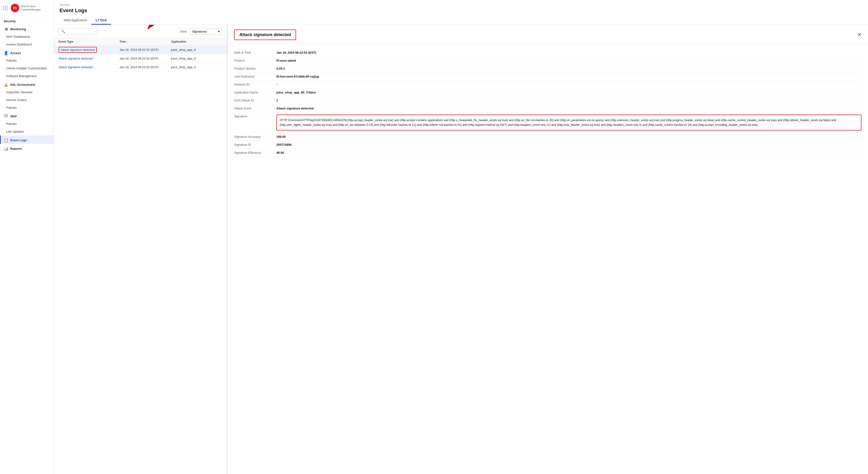 The image size is (868, 474). What do you see at coordinates (141, 32) in the screenshot?
I see `table-toolbar: 🔍 View Signatures ▾` at bounding box center [141, 32].